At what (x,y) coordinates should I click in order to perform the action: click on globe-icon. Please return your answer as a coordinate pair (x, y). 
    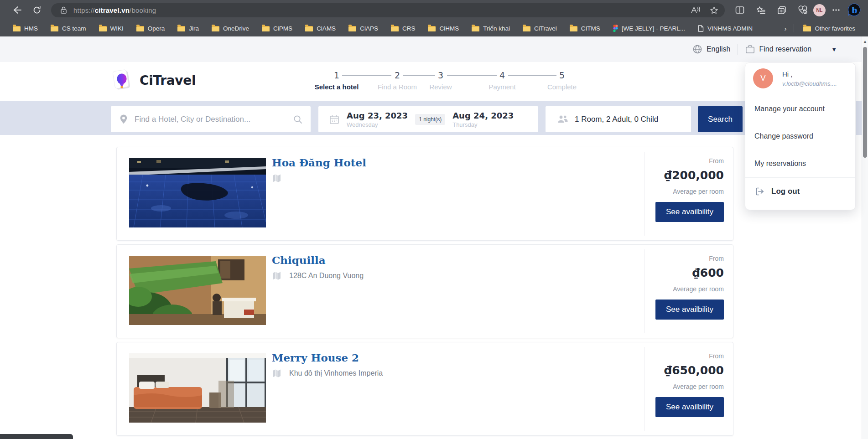
    Looking at the image, I should click on (697, 49).